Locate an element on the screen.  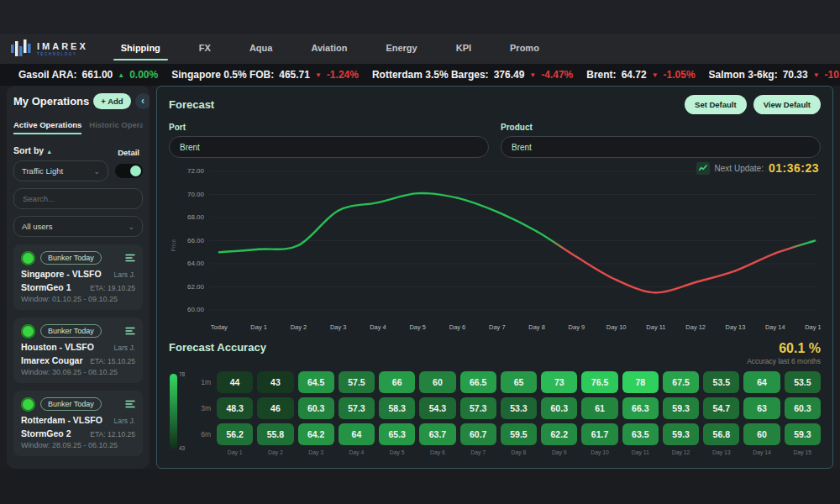
heatmap-legend-bar is located at coordinates (173, 412).